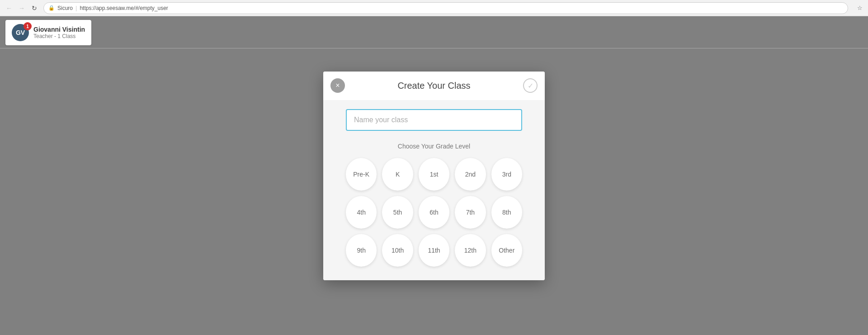 This screenshot has width=868, height=335. What do you see at coordinates (124, 8) in the screenshot?
I see `url-text: https://app.seesaw.me/#/empty_user` at bounding box center [124, 8].